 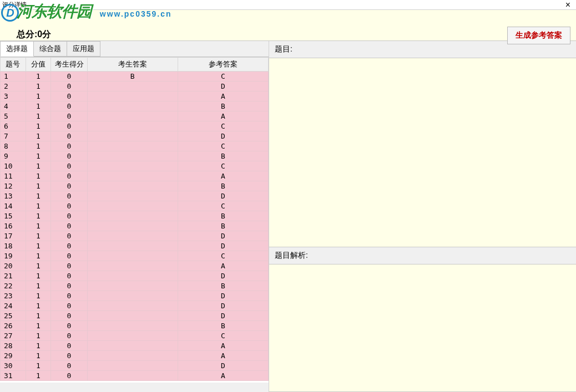 I want to click on table-row: 2310D, so click(x=134, y=296).